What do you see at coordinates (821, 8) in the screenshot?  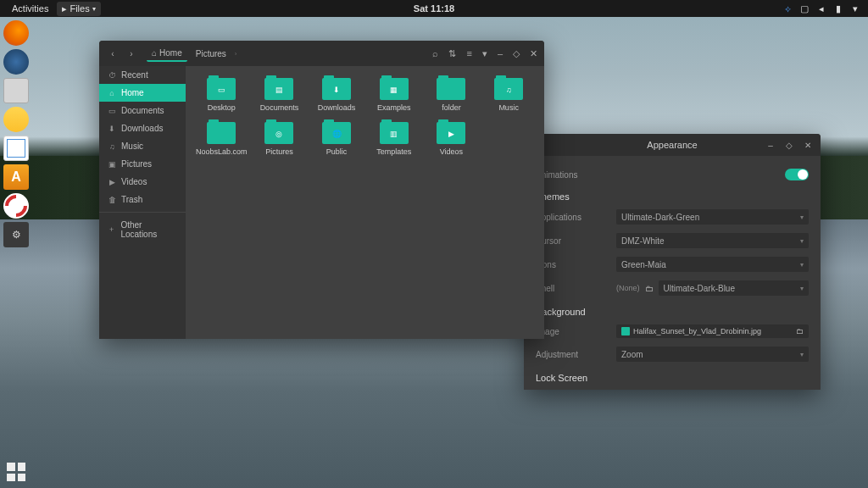 I see `volume-icon: ◂` at bounding box center [821, 8].